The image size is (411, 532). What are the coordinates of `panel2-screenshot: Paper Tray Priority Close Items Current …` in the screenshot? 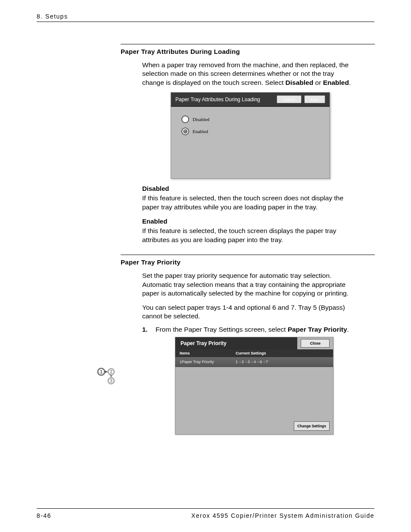 It's located at (254, 386).